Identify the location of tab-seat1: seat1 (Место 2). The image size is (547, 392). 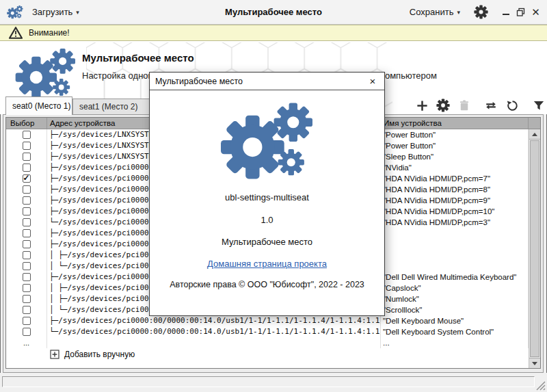
(116, 107).